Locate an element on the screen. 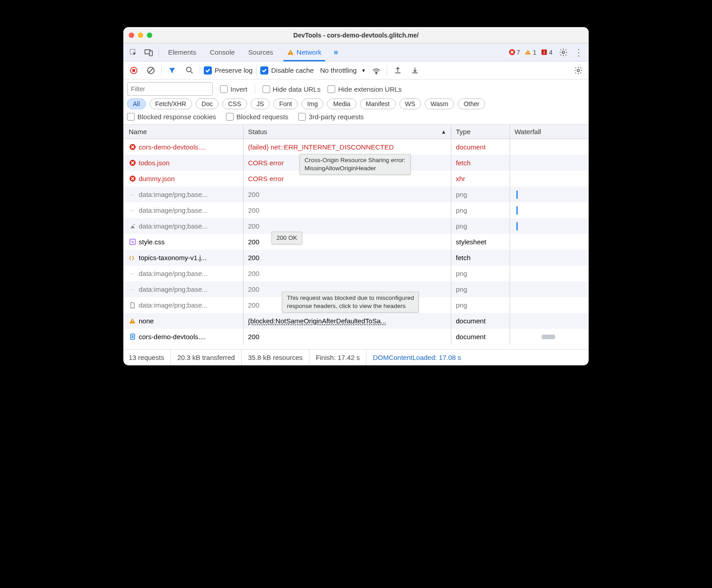 The height and width of the screenshot is (588, 712). table-row: cors-demo-devtools....(failed) net::ERR_… is located at coordinates (356, 147).